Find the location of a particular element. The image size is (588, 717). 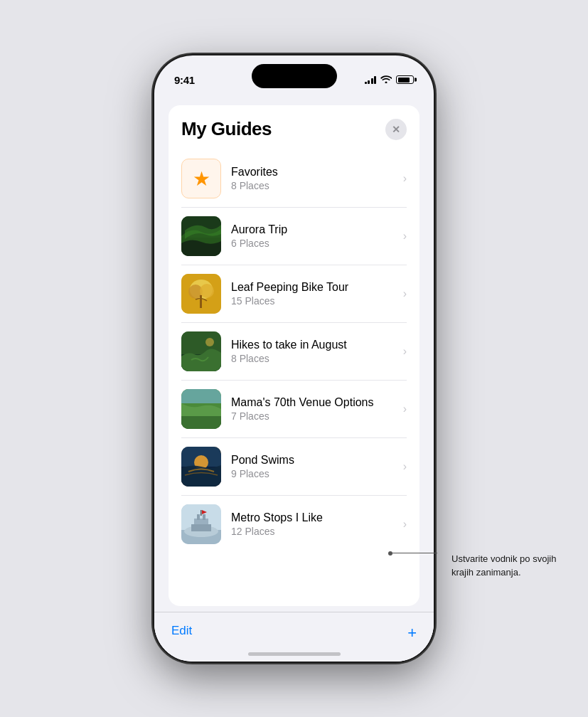

pond-thumb-svg is located at coordinates (201, 467).